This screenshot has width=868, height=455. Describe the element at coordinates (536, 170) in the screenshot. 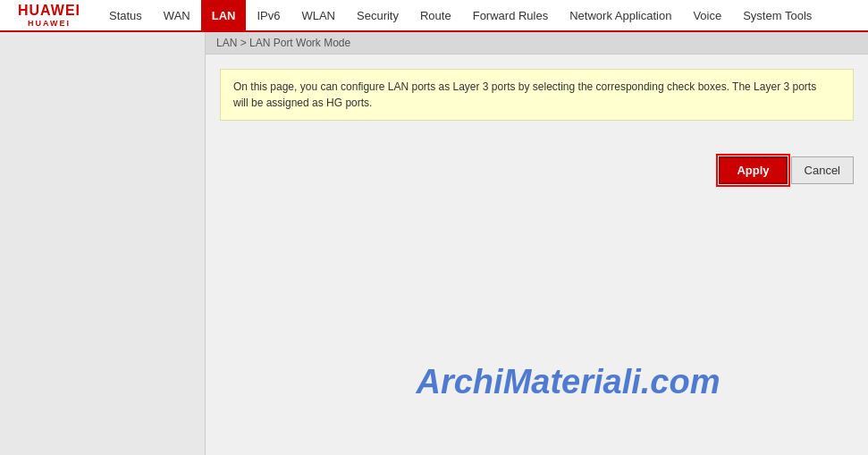

I see `button-row: Apply Cancel` at that location.